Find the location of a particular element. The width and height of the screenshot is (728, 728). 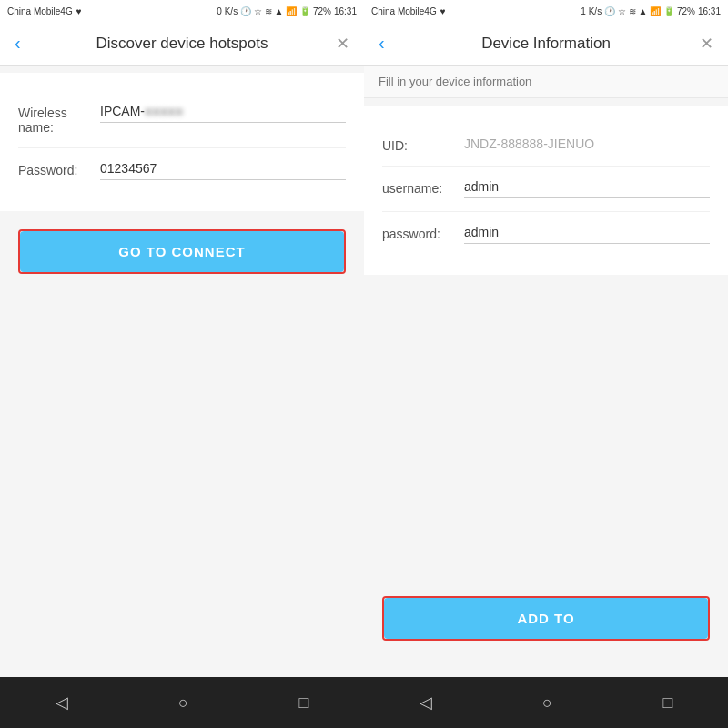

right-close-button: ✕ is located at coordinates (700, 44).